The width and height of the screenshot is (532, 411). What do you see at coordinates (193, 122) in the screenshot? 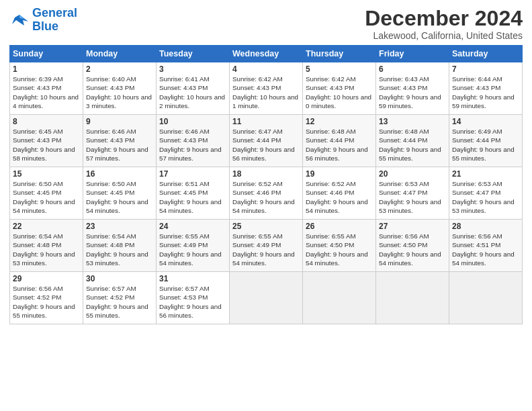
I see `day-number: 10` at bounding box center [193, 122].